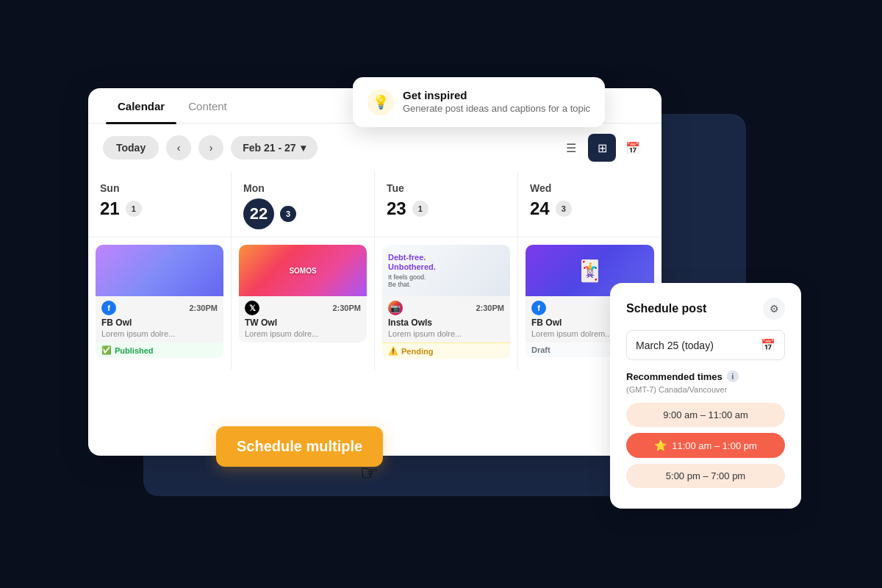 The height and width of the screenshot is (588, 882). What do you see at coordinates (207, 106) in the screenshot?
I see `tab-content: Content` at bounding box center [207, 106].